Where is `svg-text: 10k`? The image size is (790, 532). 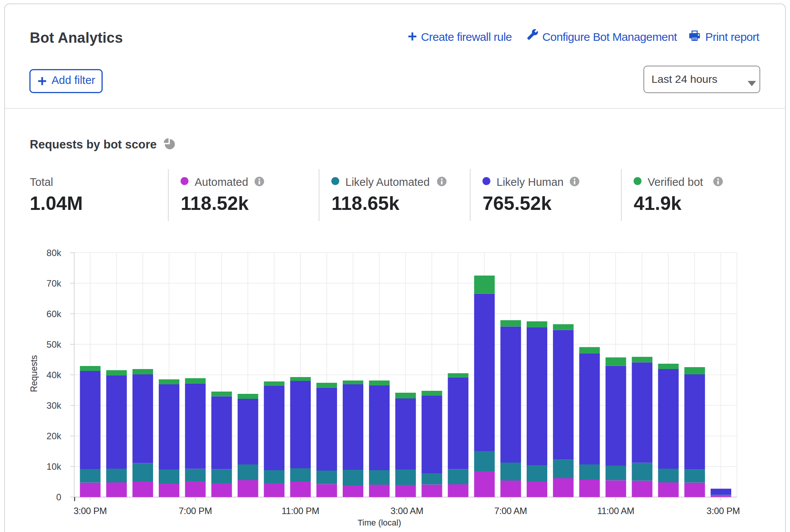
svg-text: 10k is located at coordinates (54, 466).